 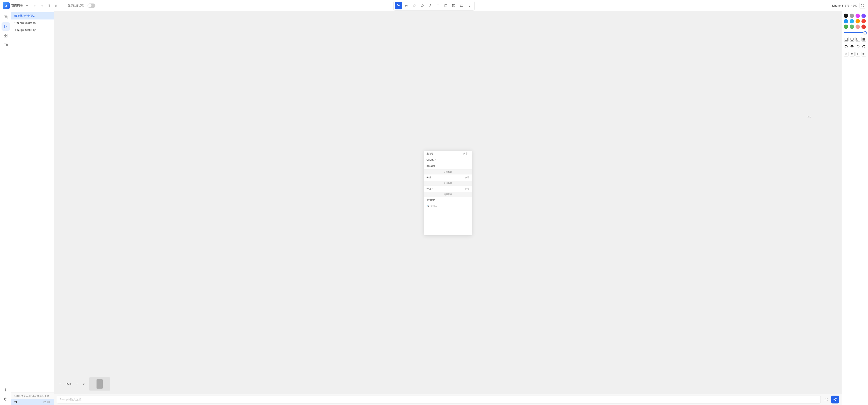 I want to click on zoom-out-button: −, so click(x=60, y=384).